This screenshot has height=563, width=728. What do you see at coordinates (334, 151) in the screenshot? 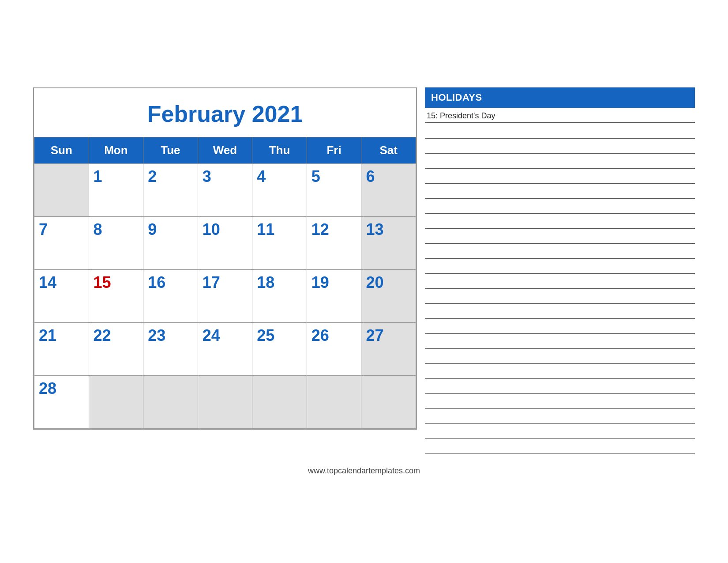
I see `header-fri: Fri` at bounding box center [334, 151].